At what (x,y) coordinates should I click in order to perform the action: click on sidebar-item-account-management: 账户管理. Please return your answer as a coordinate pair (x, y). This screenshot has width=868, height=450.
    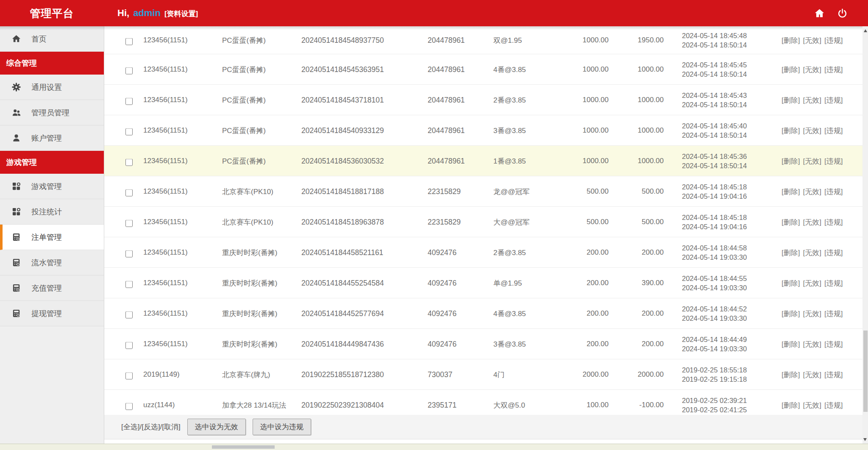
    Looking at the image, I should click on (52, 138).